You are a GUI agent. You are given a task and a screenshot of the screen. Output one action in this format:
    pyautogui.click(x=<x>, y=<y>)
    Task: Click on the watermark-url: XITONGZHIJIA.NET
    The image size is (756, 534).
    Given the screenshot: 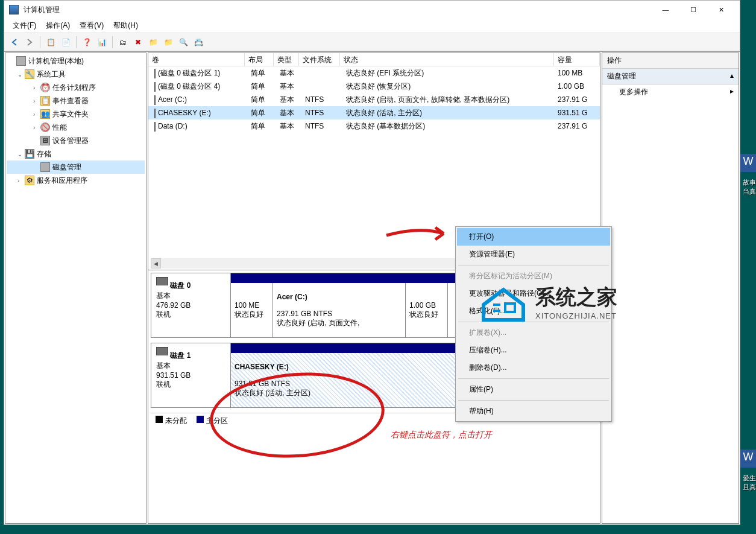 What is the action you would take?
    pyautogui.click(x=576, y=316)
    